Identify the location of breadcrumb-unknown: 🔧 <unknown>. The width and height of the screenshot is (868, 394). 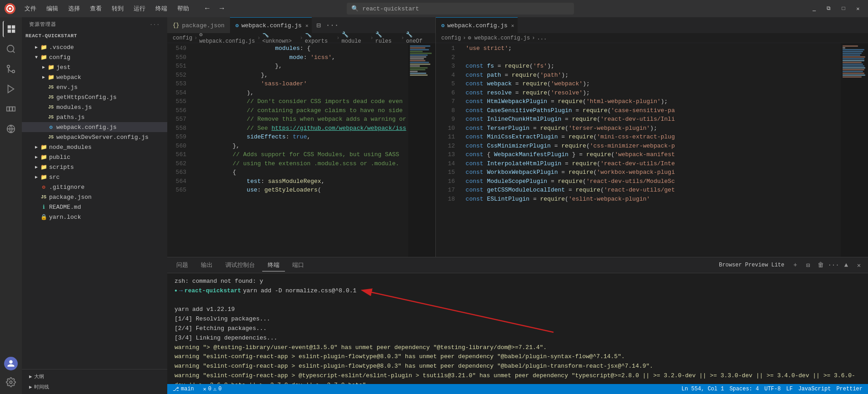
(280, 38).